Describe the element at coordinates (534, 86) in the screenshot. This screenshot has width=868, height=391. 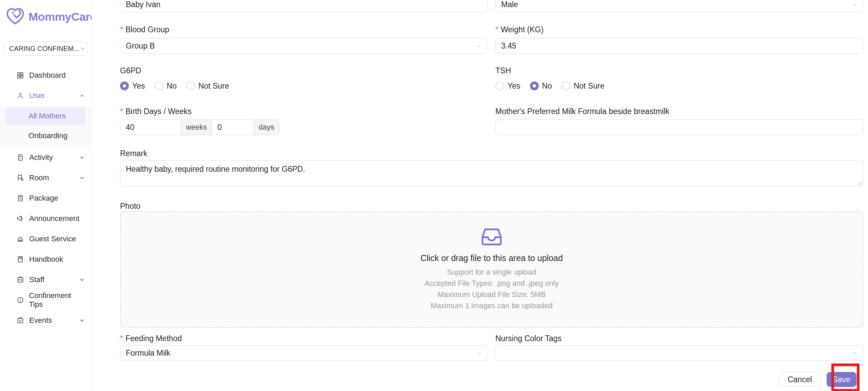
I see `radio-selected-icon` at that location.